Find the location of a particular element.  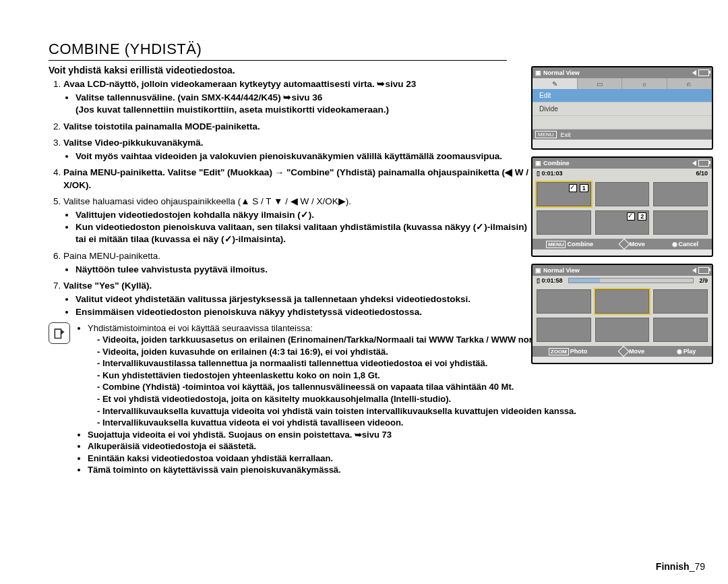

note-dash-item: Et voi yhdistä videotiedostoja, joita on… is located at coordinates (361, 399).